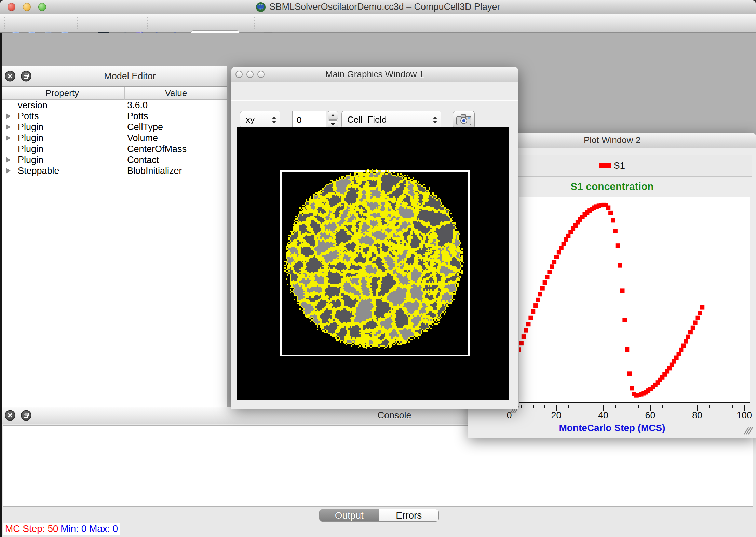  I want to click on window-title: SBMLSolverOscilatorDemo.cc3d – CompuCell…, so click(385, 7).